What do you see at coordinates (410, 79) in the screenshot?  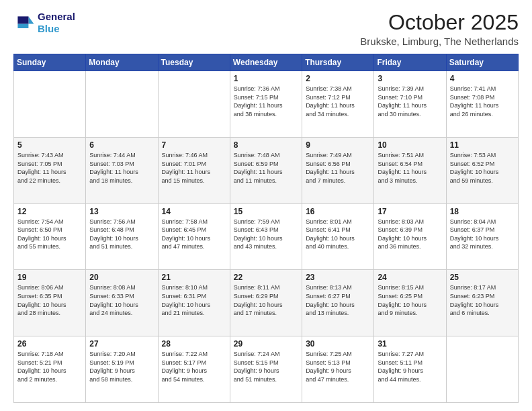 I see `day-number: 3` at bounding box center [410, 79].